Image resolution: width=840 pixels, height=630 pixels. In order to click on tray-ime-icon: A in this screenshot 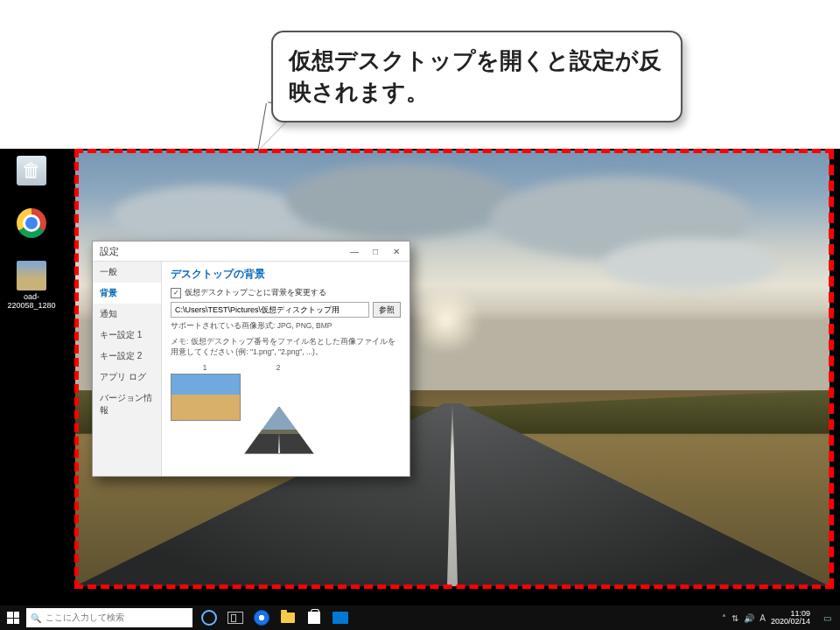, I will do `click(763, 618)`.